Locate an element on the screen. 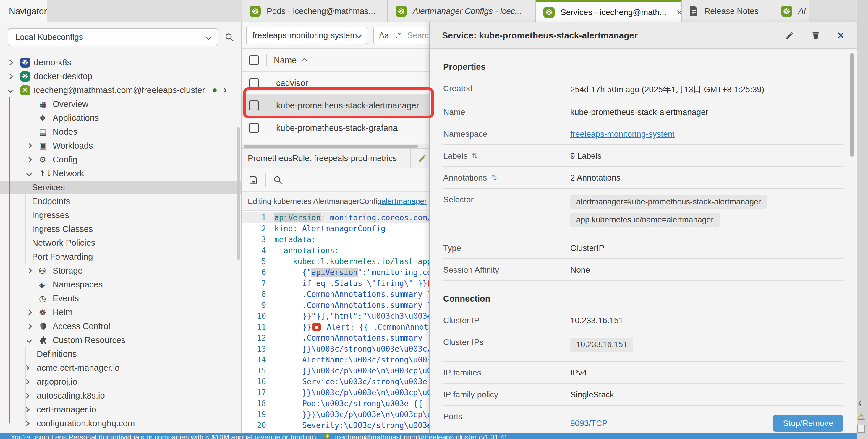 The width and height of the screenshot is (868, 439). drawer-row-annotations: Annotations⇅2 Annotations is located at coordinates (643, 178).